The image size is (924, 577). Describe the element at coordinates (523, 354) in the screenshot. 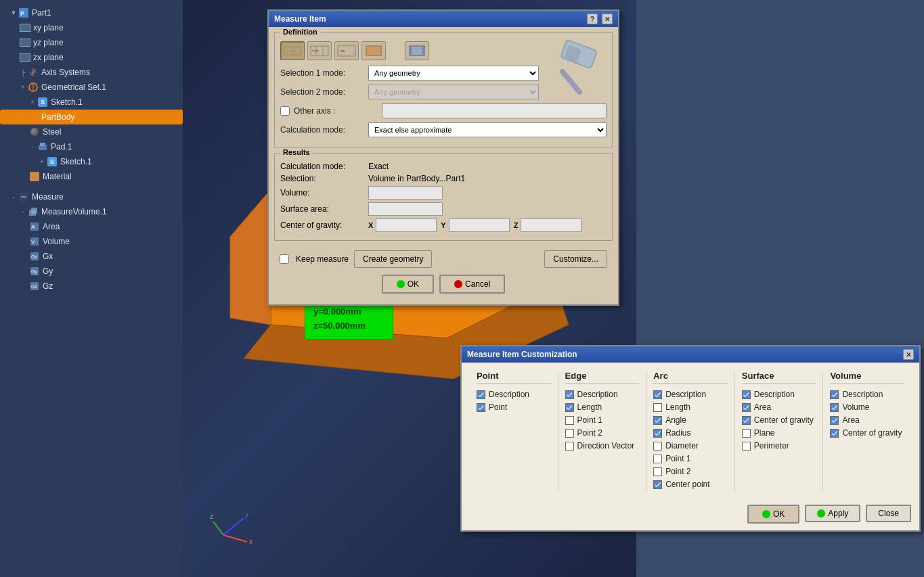

I see `custom-title: Measure Item Customization` at that location.